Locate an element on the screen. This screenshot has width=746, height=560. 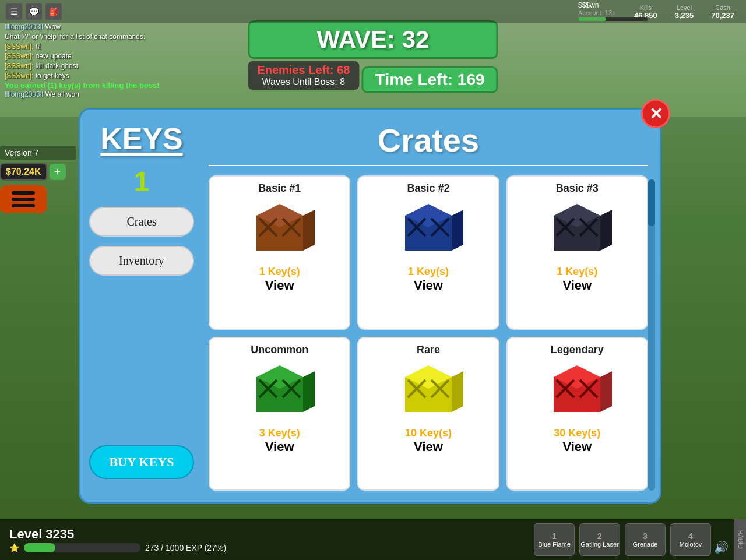
slot-2-number: 2 is located at coordinates (600, 536).